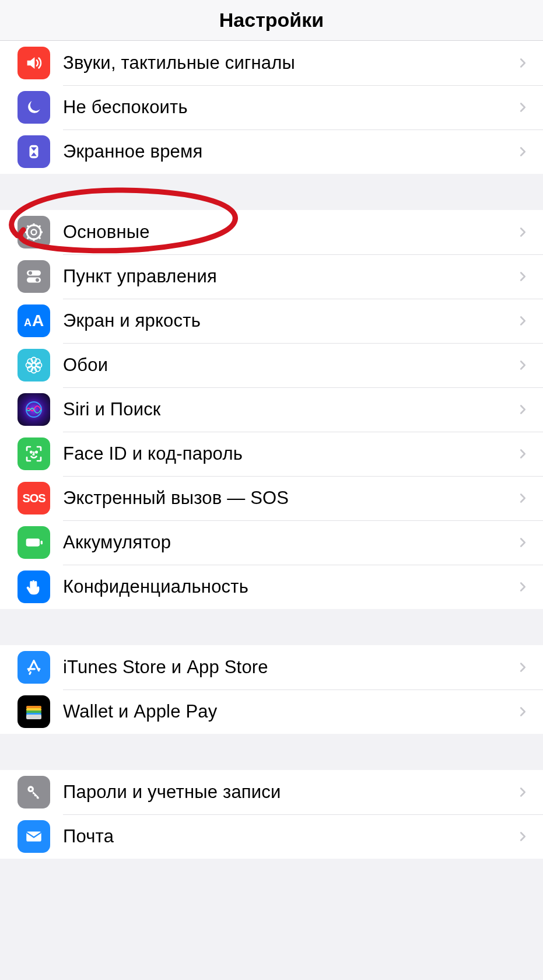 This screenshot has width=543, height=980. I want to click on settings-row-label: Пункт управления, so click(289, 276).